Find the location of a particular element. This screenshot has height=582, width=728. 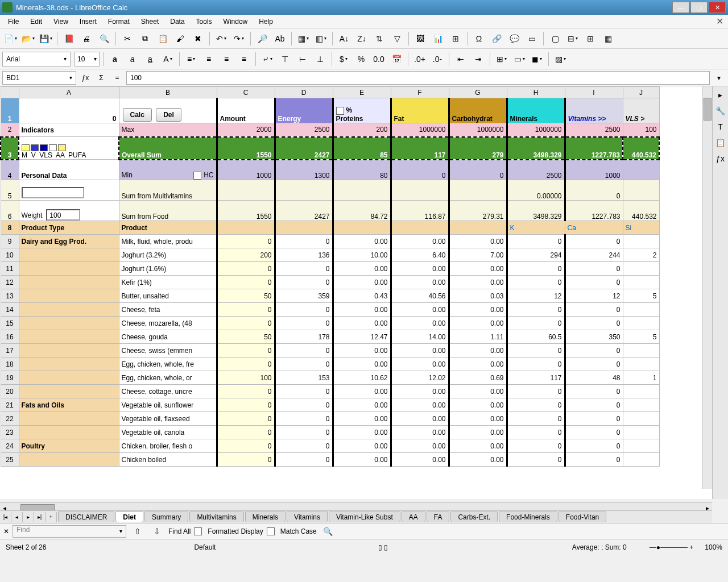

column-button: ▥ is located at coordinates (321, 39).